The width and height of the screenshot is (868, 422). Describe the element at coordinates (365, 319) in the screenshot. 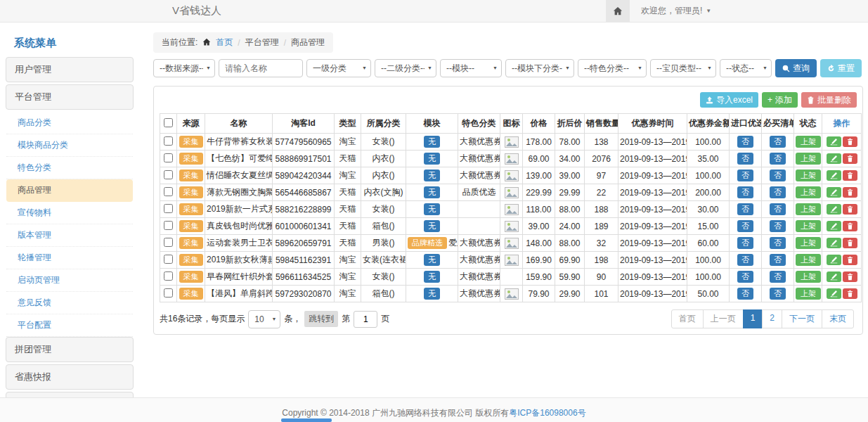

I see `page-number-input` at that location.